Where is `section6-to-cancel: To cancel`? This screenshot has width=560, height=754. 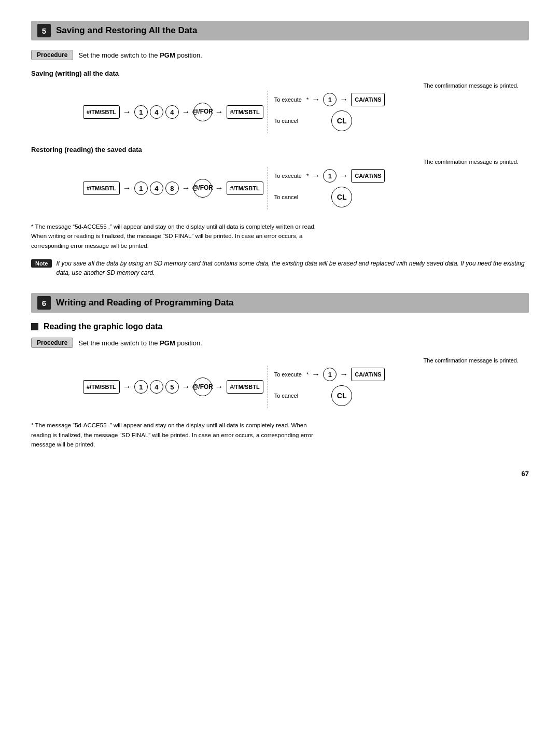
section6-to-cancel: To cancel is located at coordinates (286, 396).